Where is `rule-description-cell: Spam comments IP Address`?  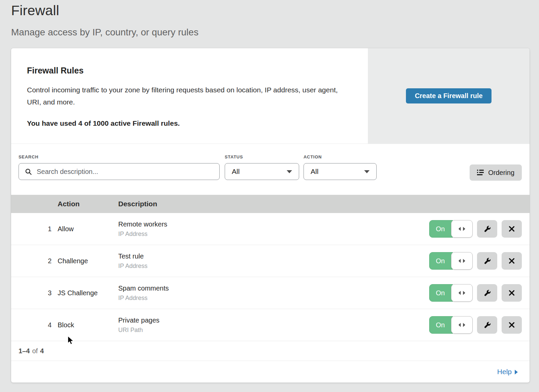
rule-description-cell: Spam comments IP Address is located at coordinates (274, 293).